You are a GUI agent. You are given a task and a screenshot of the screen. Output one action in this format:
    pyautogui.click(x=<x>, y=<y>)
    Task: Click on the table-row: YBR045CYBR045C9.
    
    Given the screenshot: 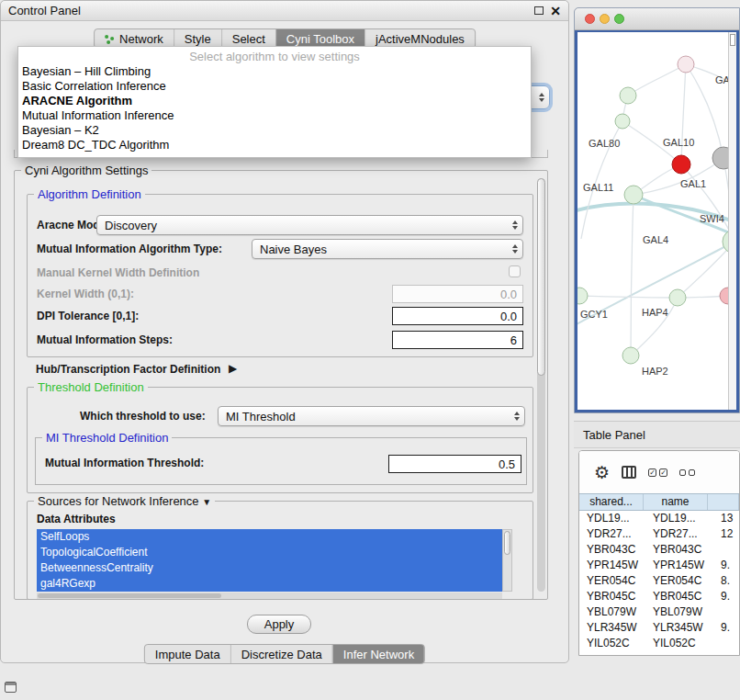 What is the action you would take?
    pyautogui.click(x=659, y=597)
    